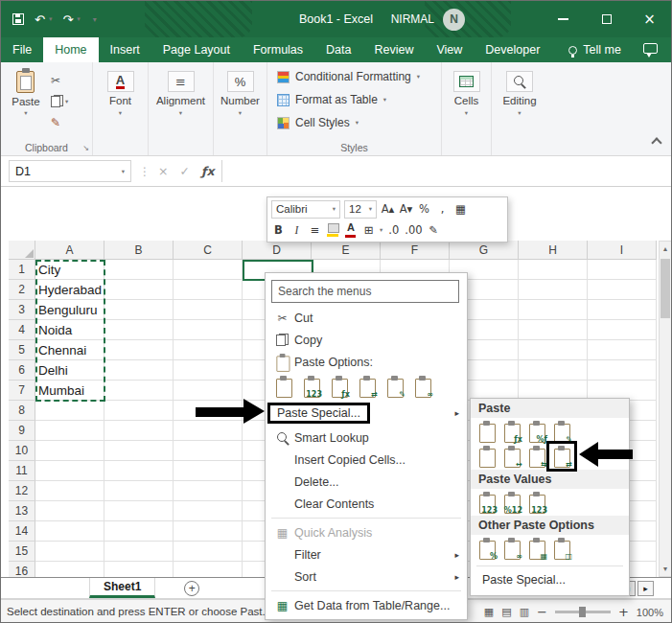 This screenshot has width=672, height=623. Describe the element at coordinates (366, 413) in the screenshot. I see `menu-item-paste-special: Paste Special... ▸` at that location.